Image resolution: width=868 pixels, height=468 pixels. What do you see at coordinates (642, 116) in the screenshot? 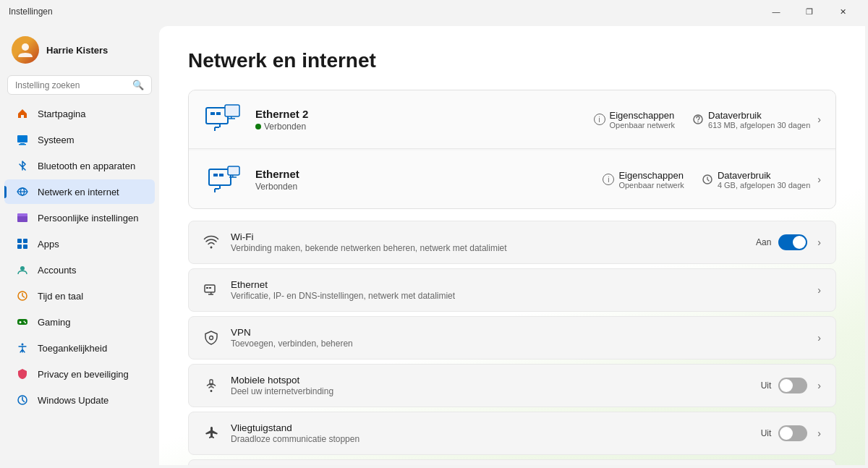
I see `prop-label: Eigenschappen` at bounding box center [642, 116].